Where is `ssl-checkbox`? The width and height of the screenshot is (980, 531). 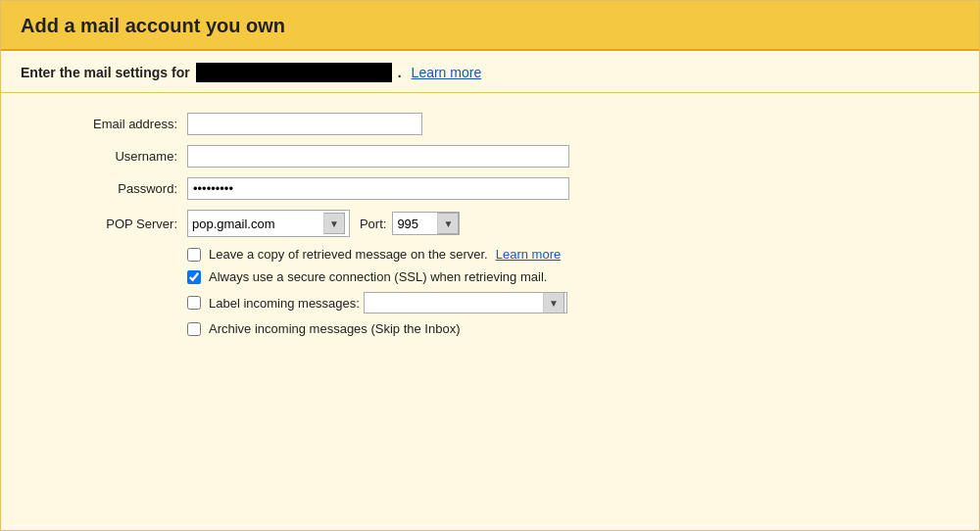 ssl-checkbox is located at coordinates (194, 277).